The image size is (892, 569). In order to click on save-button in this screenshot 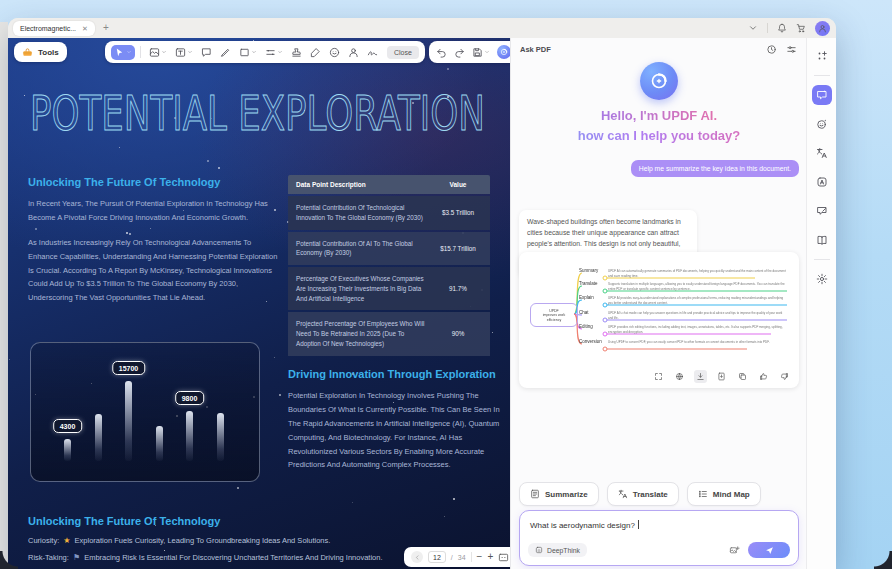, I will do `click(481, 52)`.